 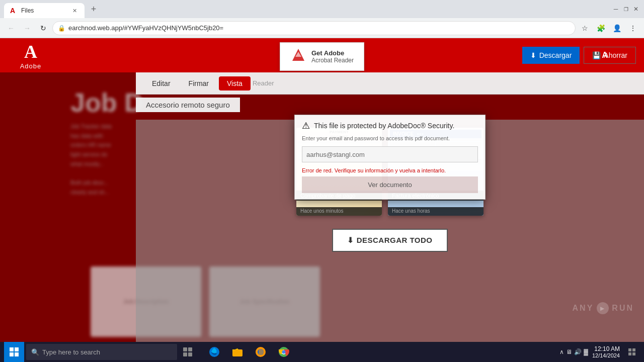 What do you see at coordinates (585, 28) in the screenshot?
I see `bookmark-star-button: ☆` at bounding box center [585, 28].